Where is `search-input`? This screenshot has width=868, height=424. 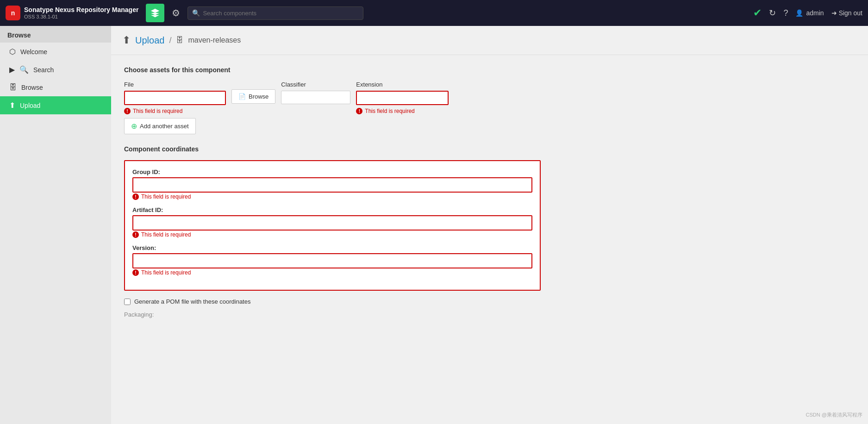 search-input is located at coordinates (275, 13).